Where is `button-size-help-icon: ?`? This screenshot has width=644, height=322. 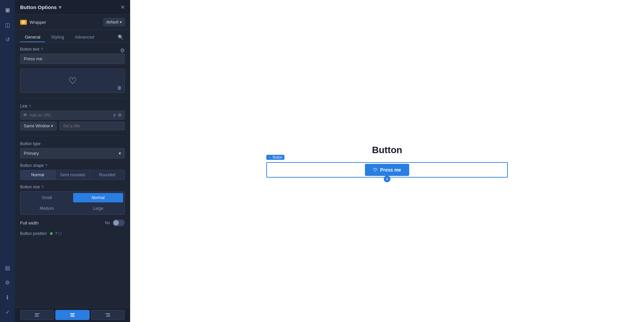 button-size-help-icon: ? is located at coordinates (42, 187).